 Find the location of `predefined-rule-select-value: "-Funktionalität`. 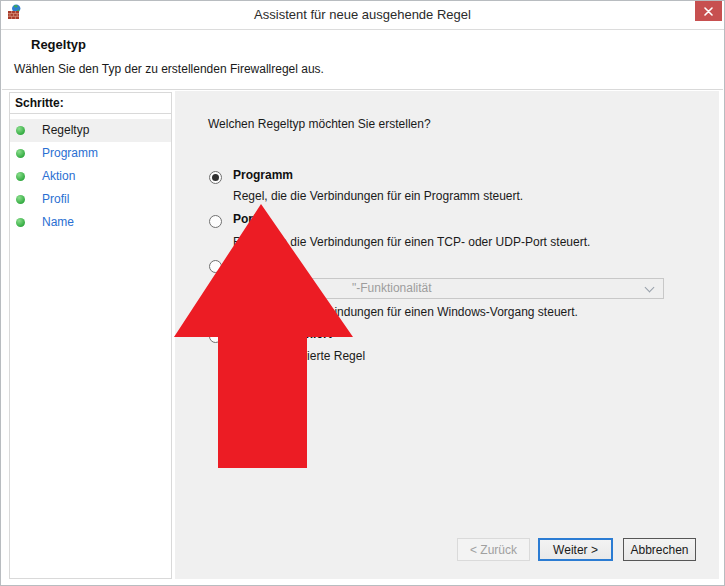

predefined-rule-select-value: "-Funktionalität is located at coordinates (392, 288).